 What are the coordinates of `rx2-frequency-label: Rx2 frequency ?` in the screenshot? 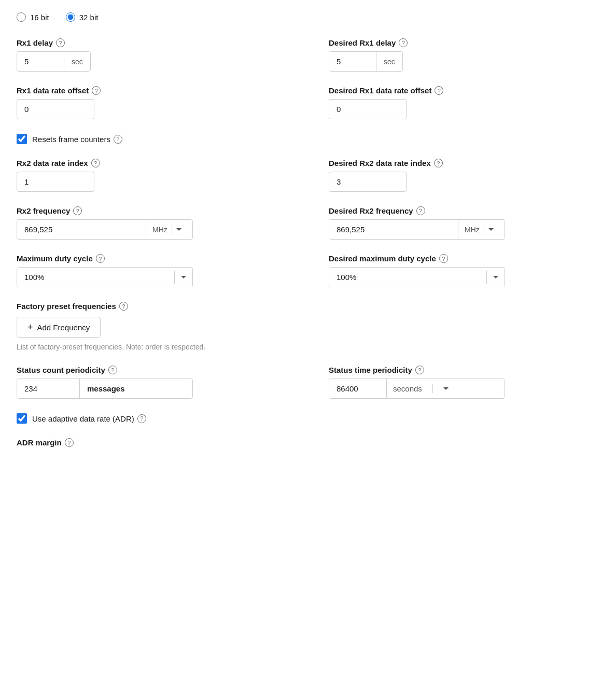 It's located at (152, 211).